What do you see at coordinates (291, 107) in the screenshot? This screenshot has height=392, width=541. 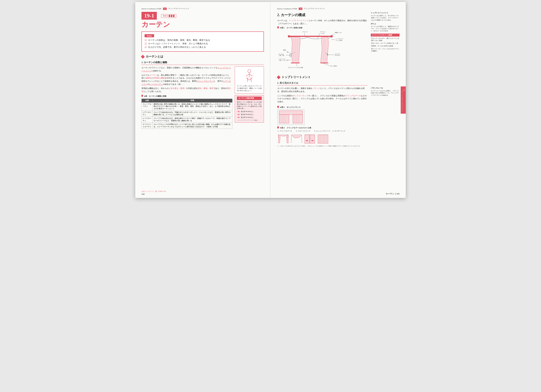 I see `fig2-label: ■ 図２ ボックスバランス` at bounding box center [291, 107].